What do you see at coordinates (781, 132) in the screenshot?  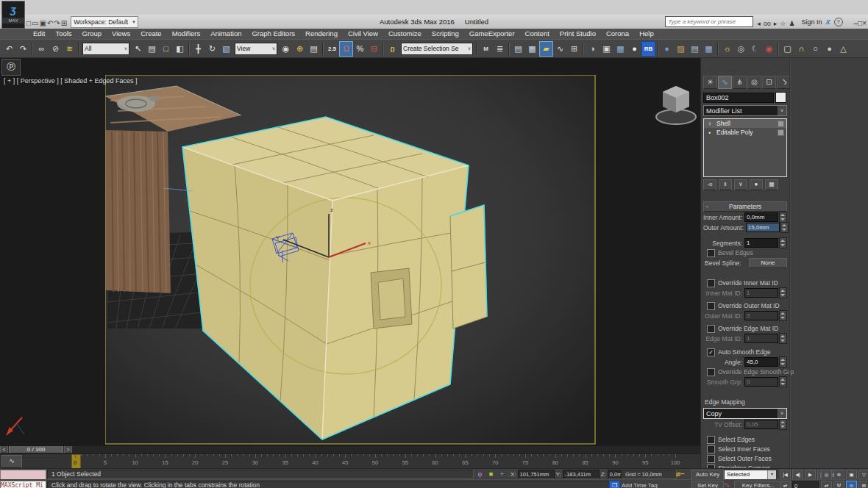 I see `modifier-toggle` at bounding box center [781, 132].